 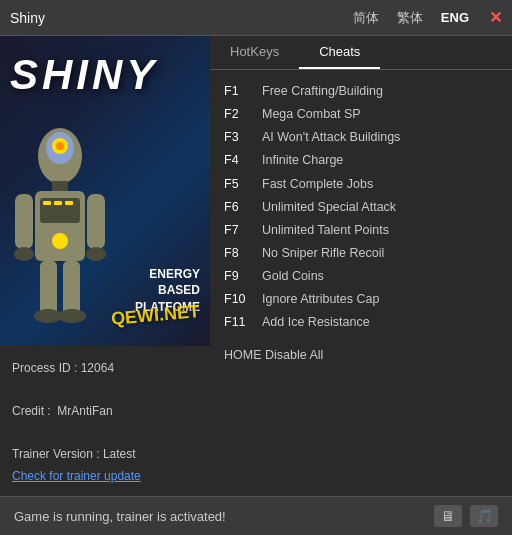 What do you see at coordinates (155, 316) in the screenshot?
I see `watermark: QEWI.NET` at bounding box center [155, 316].